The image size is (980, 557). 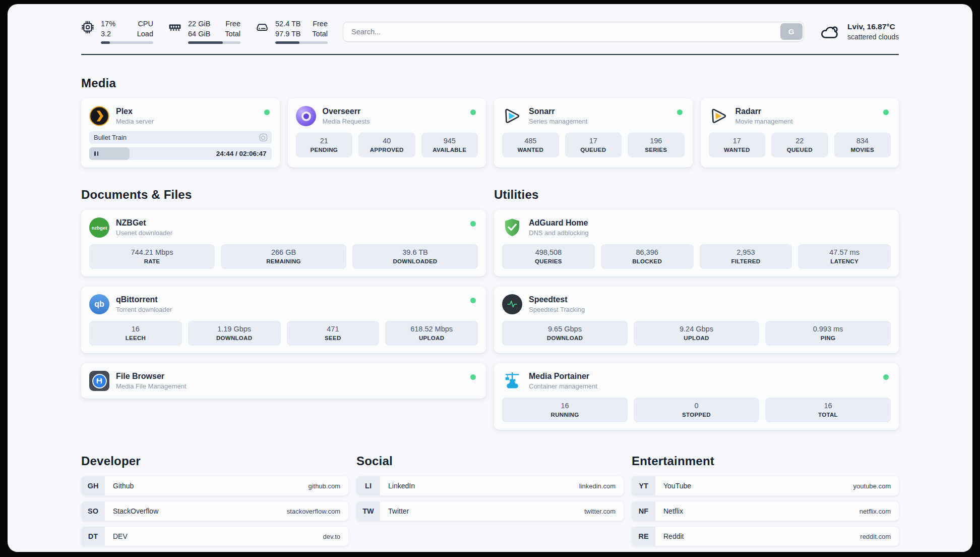 I want to click on app-card-plex: Plex Media server Bullet Train 24:44 / 0…, so click(x=180, y=133).